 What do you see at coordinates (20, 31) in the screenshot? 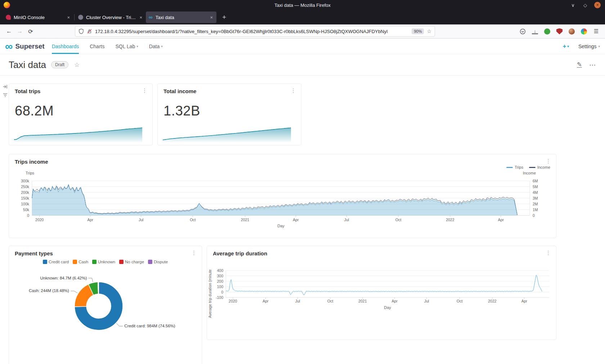
I see `forward-button: →` at bounding box center [20, 31].